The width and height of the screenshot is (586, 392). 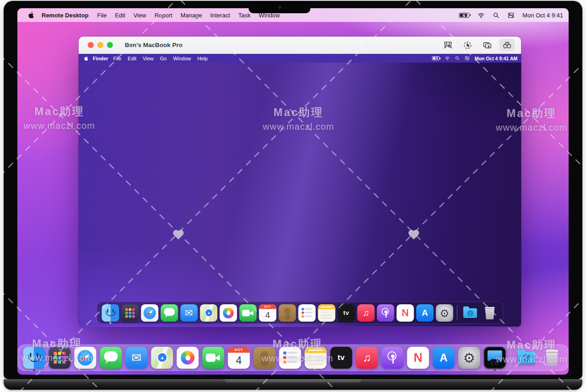 What do you see at coordinates (65, 16) in the screenshot?
I see `app-menu-title: Remote Desktop` at bounding box center [65, 16].